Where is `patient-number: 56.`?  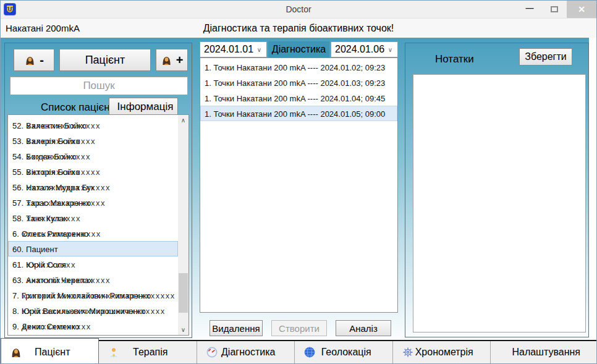
patient-number: 56. is located at coordinates (18, 188).